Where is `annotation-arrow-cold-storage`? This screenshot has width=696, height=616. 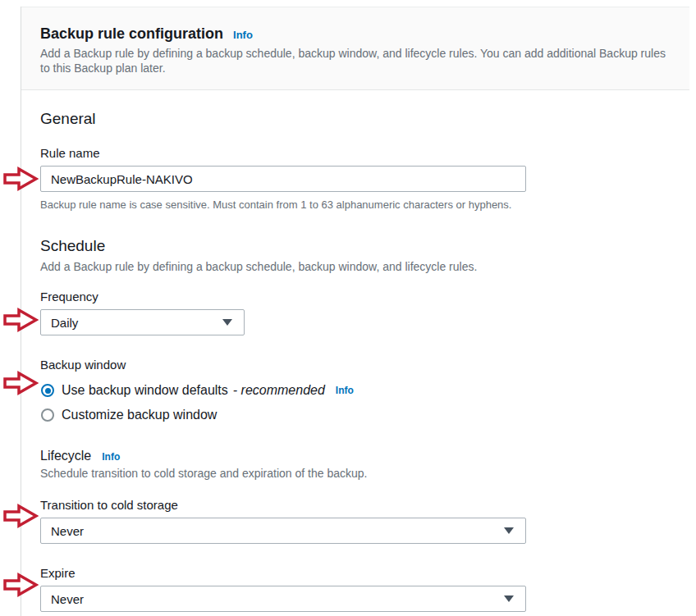
annotation-arrow-cold-storage is located at coordinates (21, 516).